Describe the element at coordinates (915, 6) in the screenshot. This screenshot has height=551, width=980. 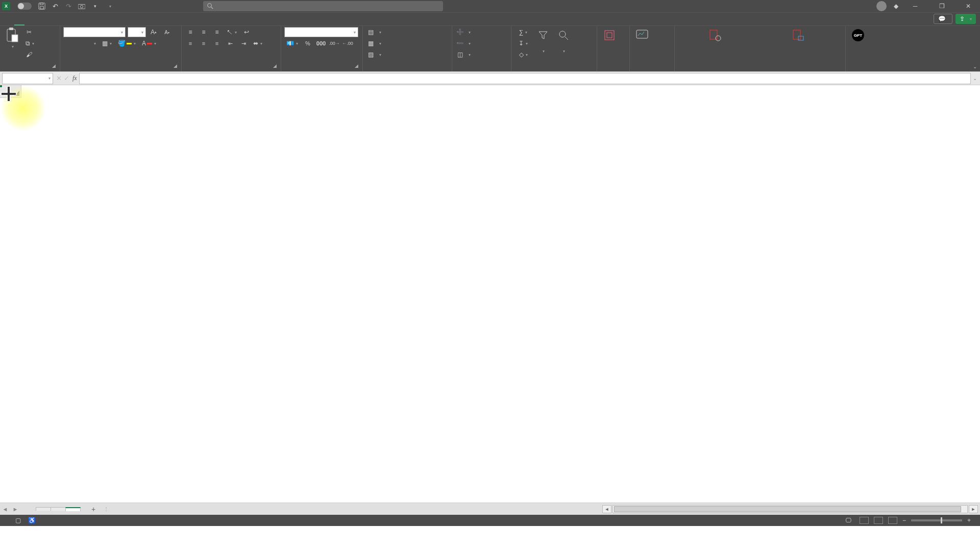
I see `minimize-button: ─` at that location.